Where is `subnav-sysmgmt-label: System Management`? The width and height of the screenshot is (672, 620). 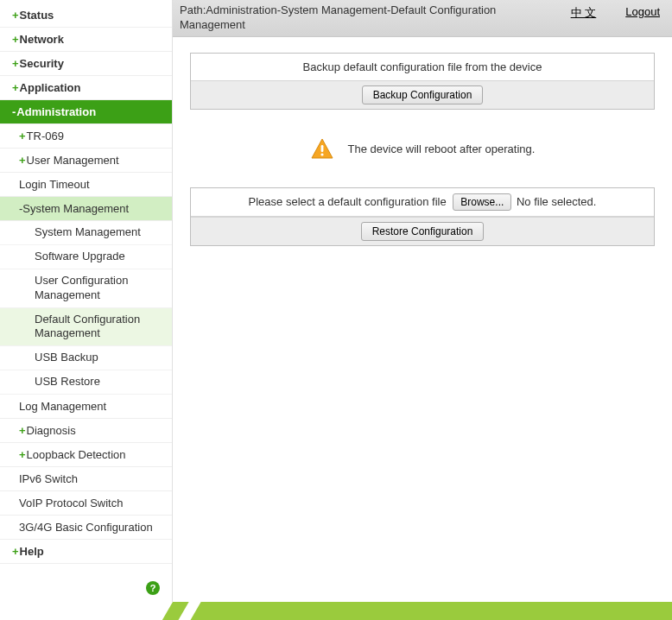
subnav-sysmgmt-label: System Management is located at coordinates (76, 209).